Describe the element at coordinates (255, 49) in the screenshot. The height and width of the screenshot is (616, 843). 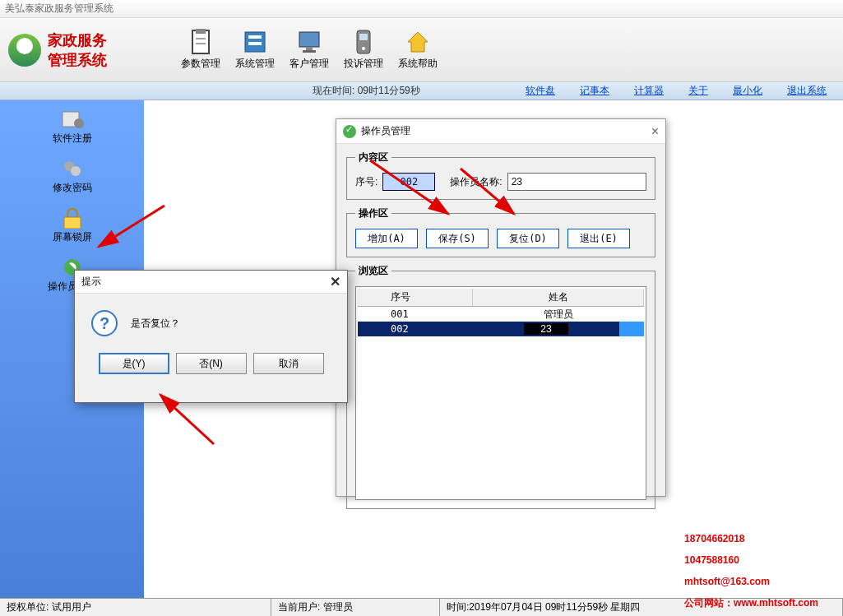
I see `toolbar-system: 系统管理` at that location.